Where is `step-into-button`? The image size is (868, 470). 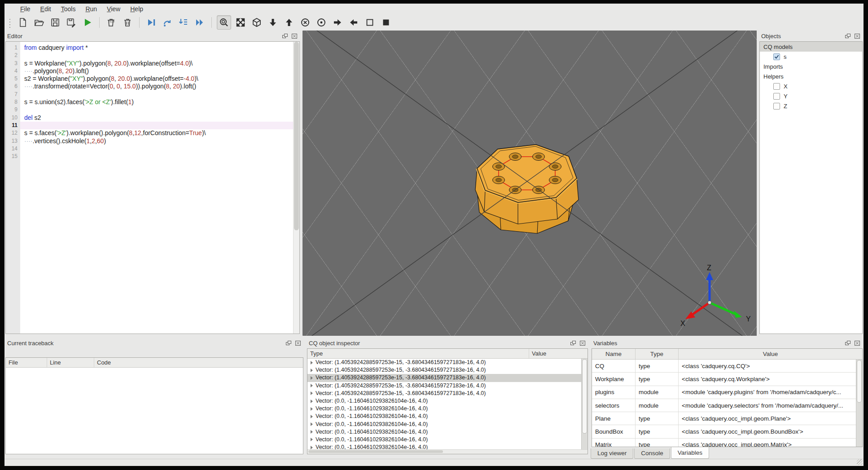 step-into-button is located at coordinates (184, 22).